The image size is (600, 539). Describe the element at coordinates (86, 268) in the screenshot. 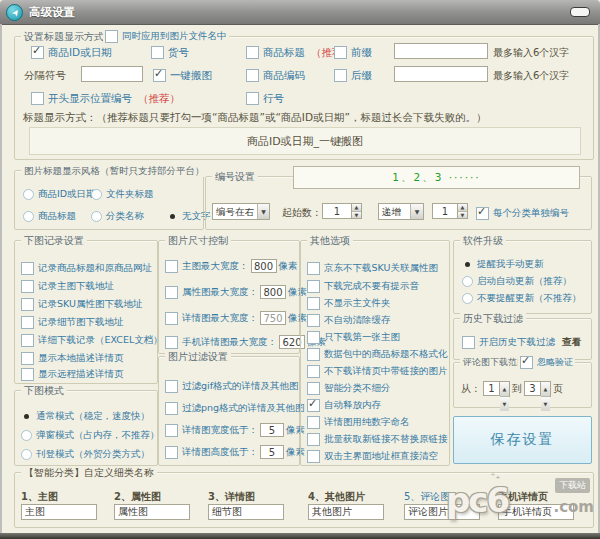

I see `checkbox-record-title-url: 记录商品标题和原商品网址` at that location.